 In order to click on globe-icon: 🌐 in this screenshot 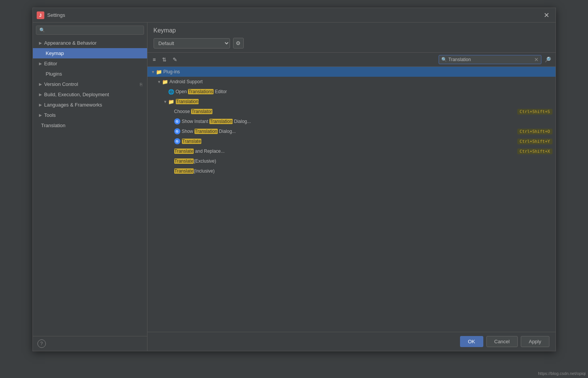, I will do `click(171, 92)`.